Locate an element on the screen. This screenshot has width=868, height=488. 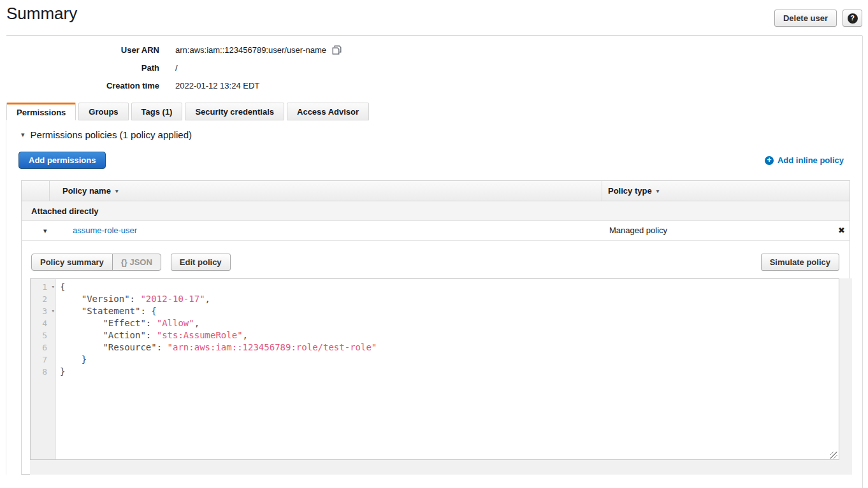
collapse-arrow-icon: ▾ is located at coordinates (23, 135).